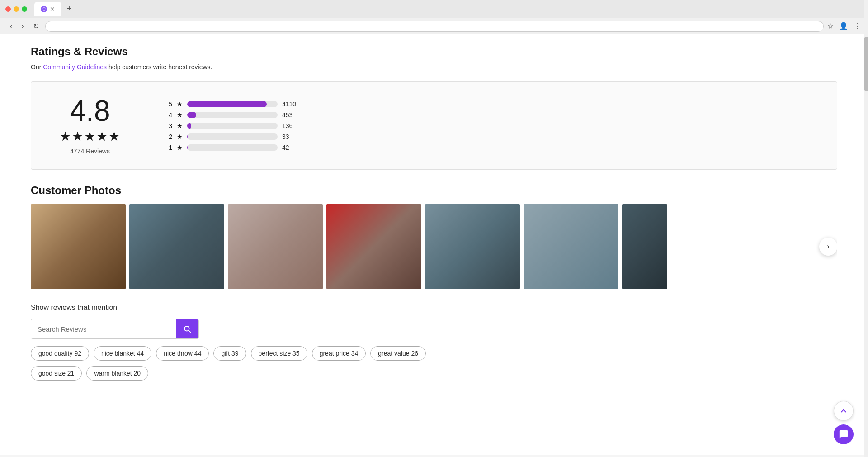 The image size is (868, 457). I want to click on scrollbar-thumb, so click(866, 64).